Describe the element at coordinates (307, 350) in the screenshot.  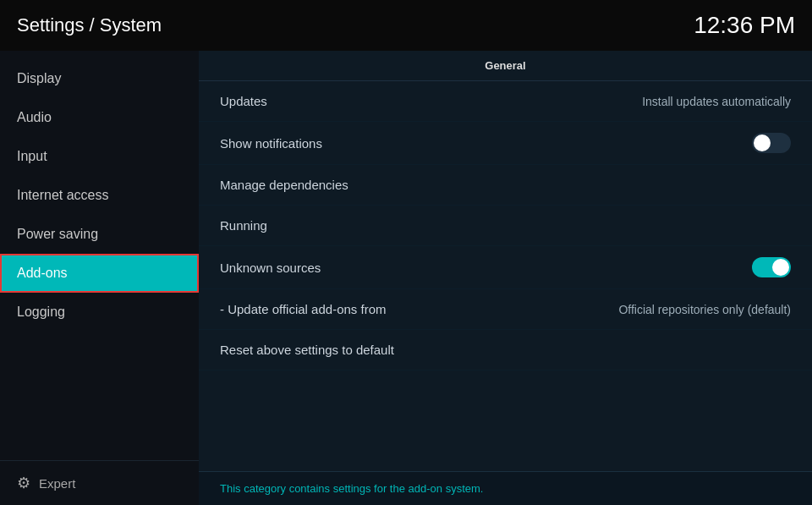
I see `setting-label-reset-settings: Reset above settings to default` at that location.